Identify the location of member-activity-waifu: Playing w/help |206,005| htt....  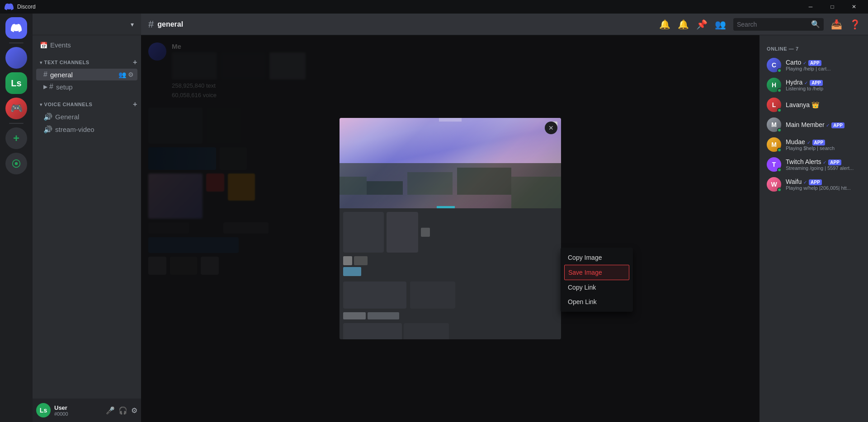
(823, 188).